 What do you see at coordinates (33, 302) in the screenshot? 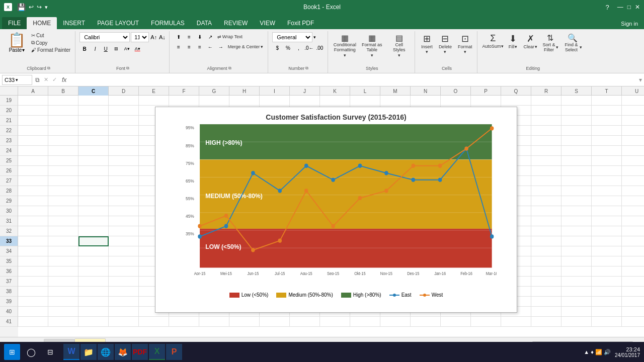
I see `cell-A39` at bounding box center [33, 302].